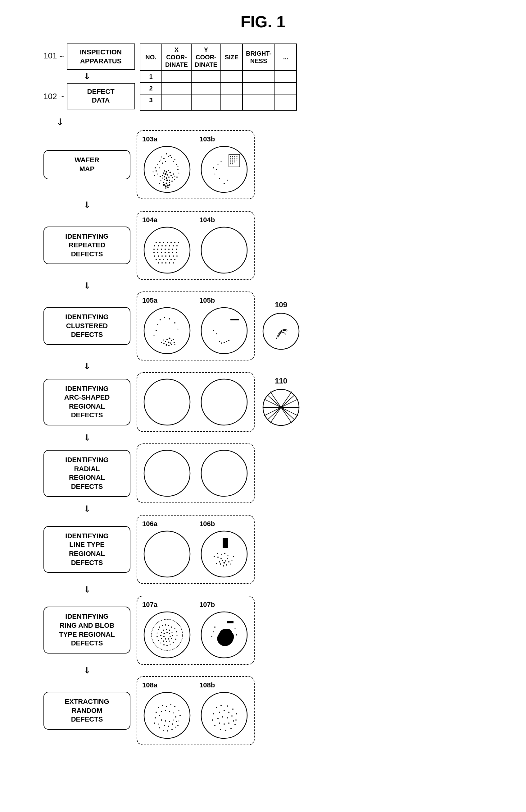 The image size is (526, 812). I want to click on table-row: 2, so click(218, 88).